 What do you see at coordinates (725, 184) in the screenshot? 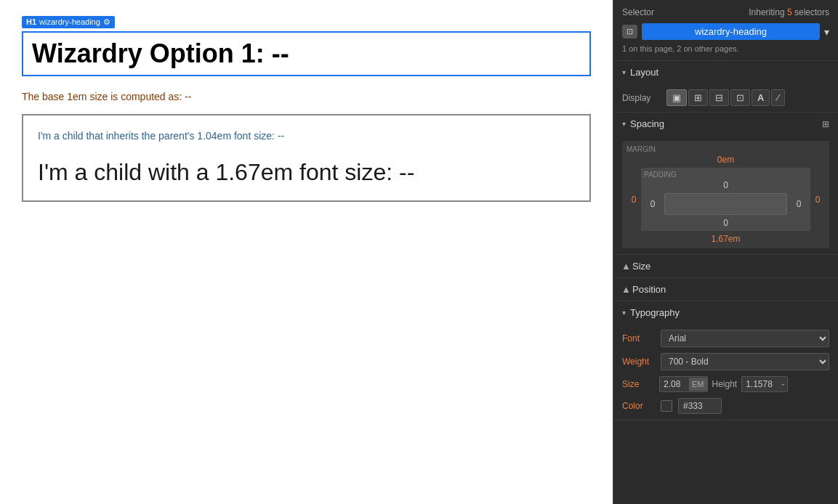
I see `spacing-section: ▾ Spacing ⊞ MARGIN 0em 0 PADDING 0 0` at bounding box center [725, 184].